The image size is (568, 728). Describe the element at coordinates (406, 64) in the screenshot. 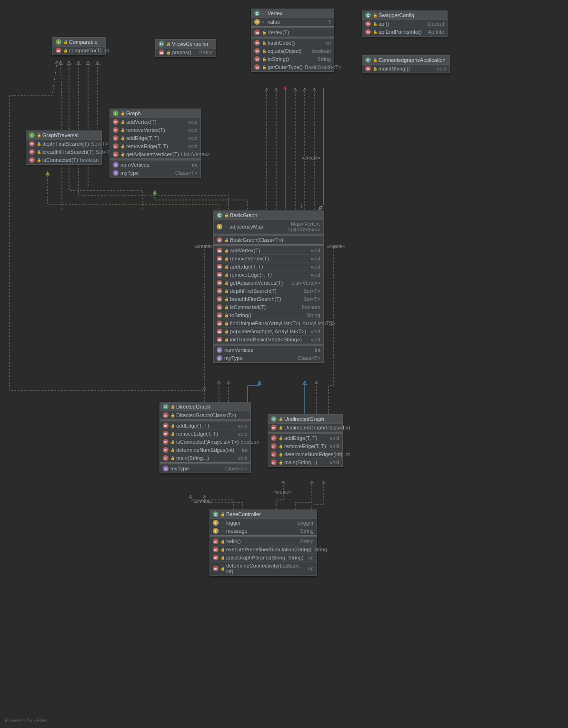

I see `class-connectedgraphs: ConnectedgraphsApplication main(String[]…` at that location.